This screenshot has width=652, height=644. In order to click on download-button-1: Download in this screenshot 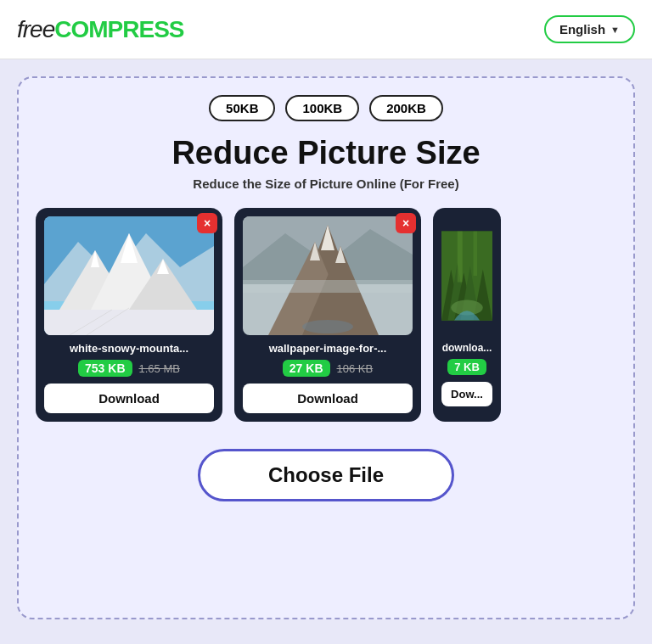, I will do `click(129, 399)`.